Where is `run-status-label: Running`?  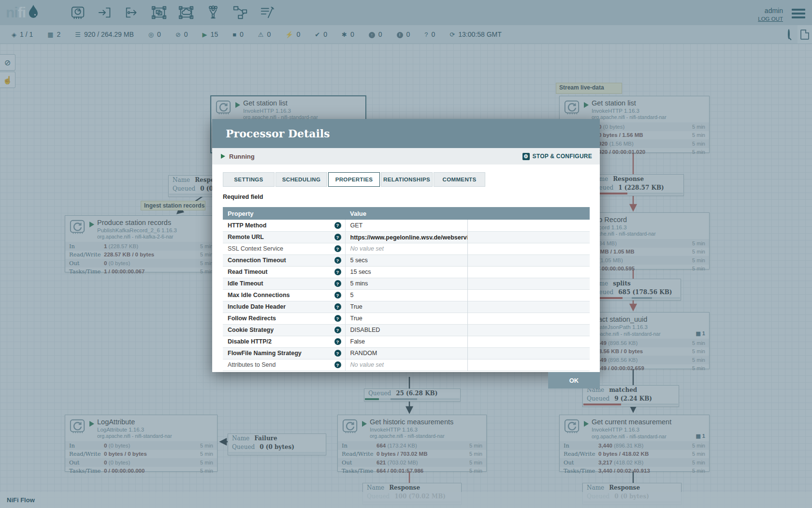
run-status-label: Running is located at coordinates (242, 157).